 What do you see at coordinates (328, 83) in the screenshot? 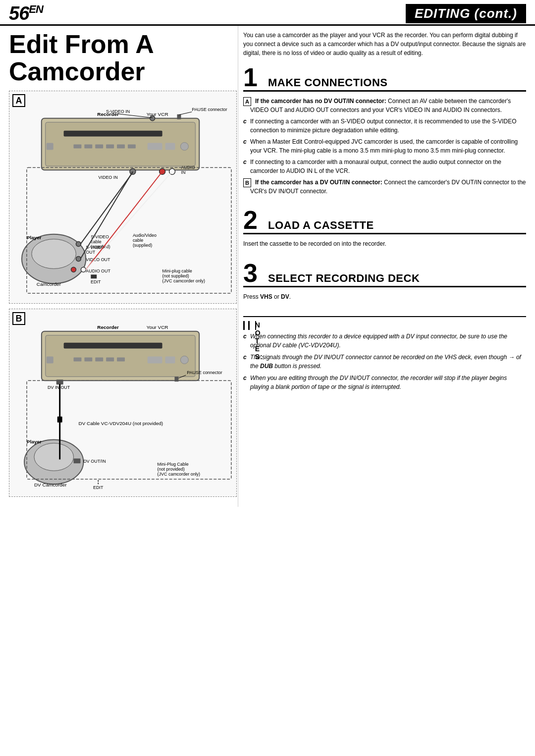
I see `step-1-title: Make Connections` at bounding box center [328, 83].